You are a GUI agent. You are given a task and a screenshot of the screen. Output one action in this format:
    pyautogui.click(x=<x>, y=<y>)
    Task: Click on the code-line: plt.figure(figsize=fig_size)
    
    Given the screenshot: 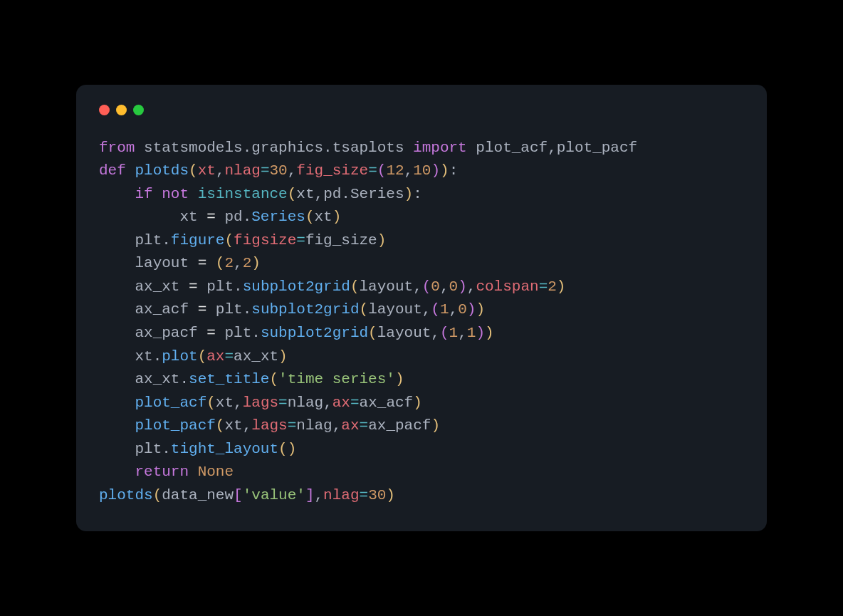 What is the action you would take?
    pyautogui.click(x=242, y=241)
    